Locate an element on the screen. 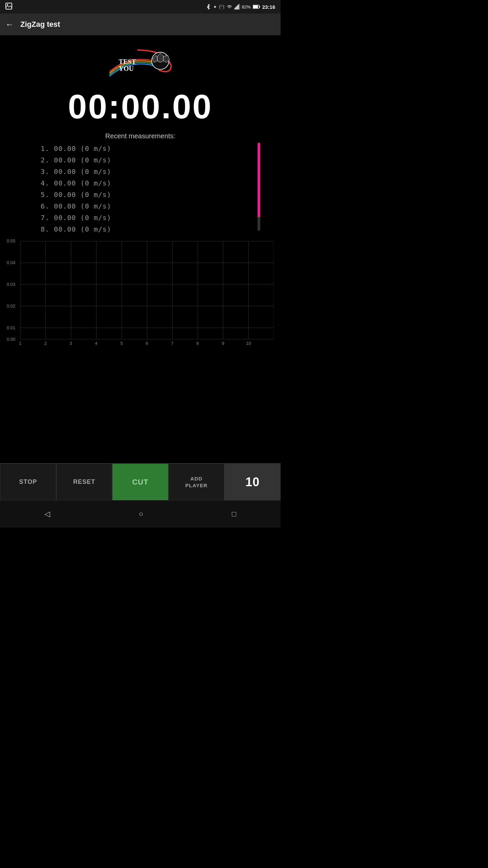 The image size is (488, 868). timer-display: 00:00.00 is located at coordinates (140, 105).